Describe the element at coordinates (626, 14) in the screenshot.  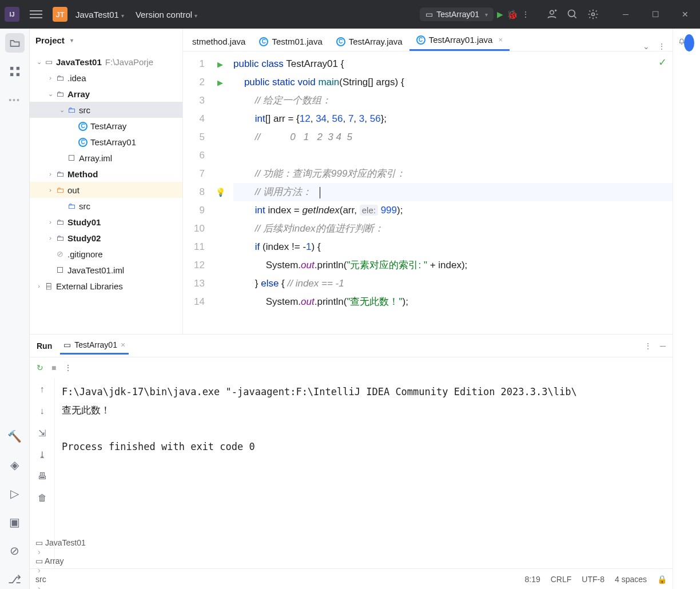
I see `minimize-button: ─` at that location.